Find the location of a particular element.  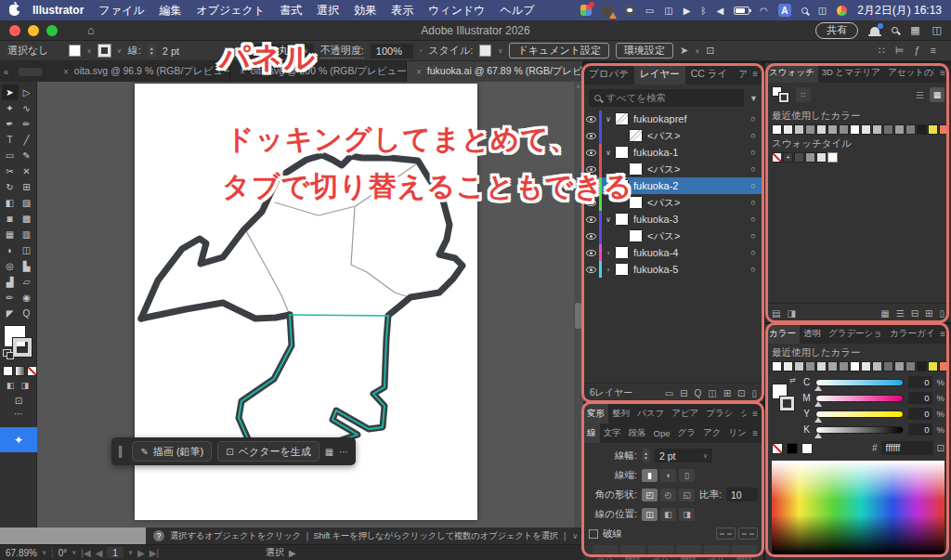

puppet-warp-tool: ▨ is located at coordinates (27, 202).